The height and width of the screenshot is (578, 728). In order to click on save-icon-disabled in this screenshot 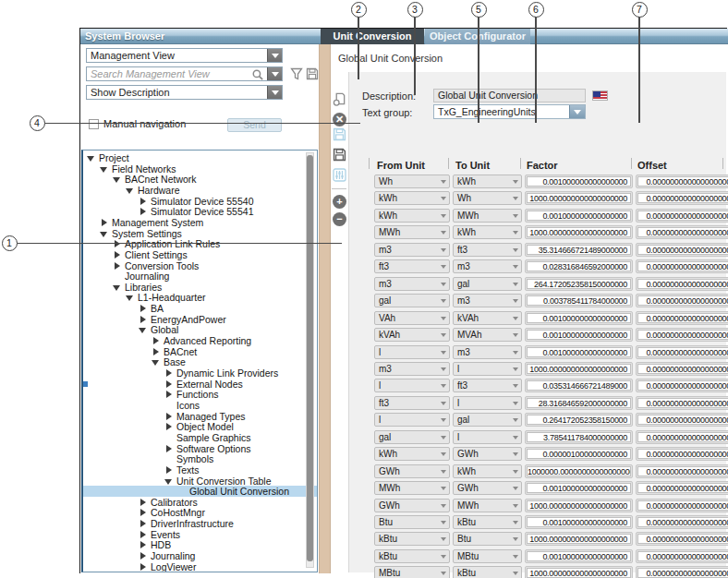, I will do `click(340, 135)`.